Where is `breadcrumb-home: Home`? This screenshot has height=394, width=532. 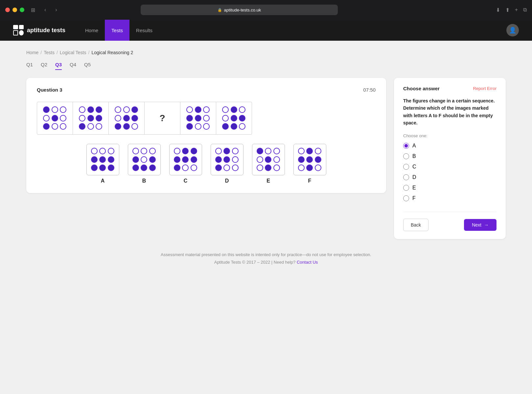 breadcrumb-home: Home is located at coordinates (32, 53).